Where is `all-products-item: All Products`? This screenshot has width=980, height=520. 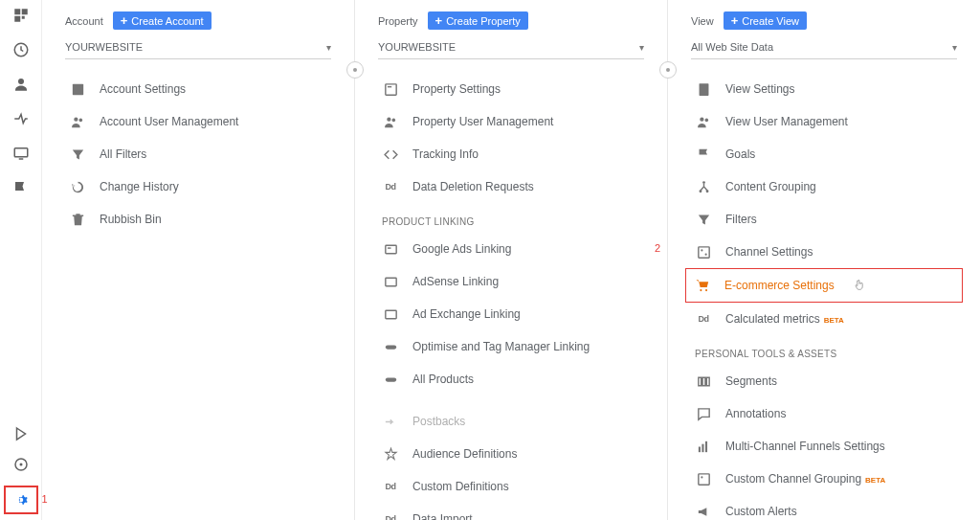 all-products-item: All Products is located at coordinates (511, 379).